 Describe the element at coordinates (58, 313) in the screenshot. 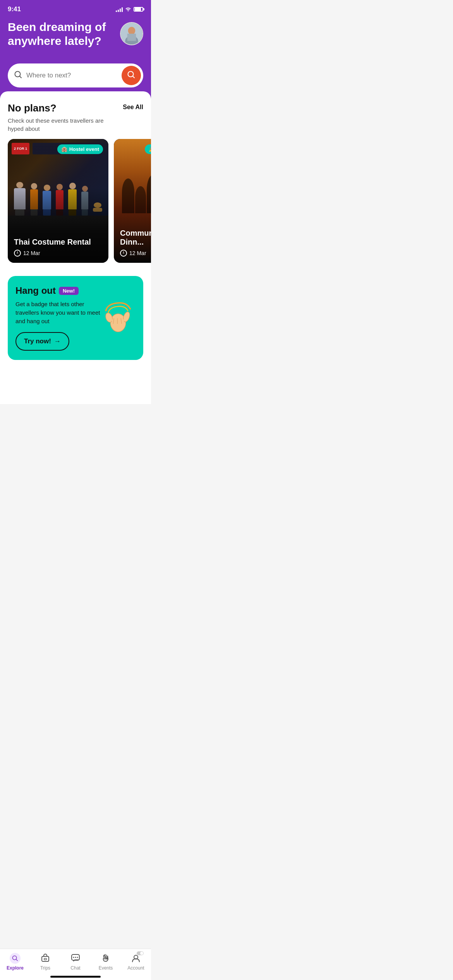

I see `hangout-description: Get a badge that lets other travellers k…` at that location.